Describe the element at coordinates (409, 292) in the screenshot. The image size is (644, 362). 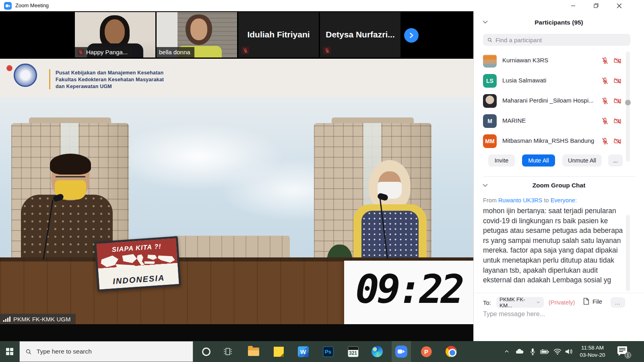
I see `studio-clock: 09:22` at that location.